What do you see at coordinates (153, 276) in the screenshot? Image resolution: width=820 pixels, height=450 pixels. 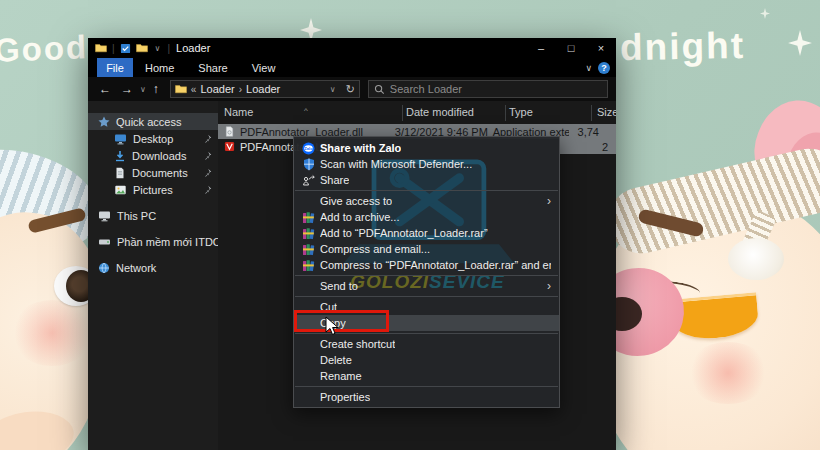 I see `sidebar: Quick accessDesktopDownloadsDocumentsPic…` at bounding box center [153, 276].